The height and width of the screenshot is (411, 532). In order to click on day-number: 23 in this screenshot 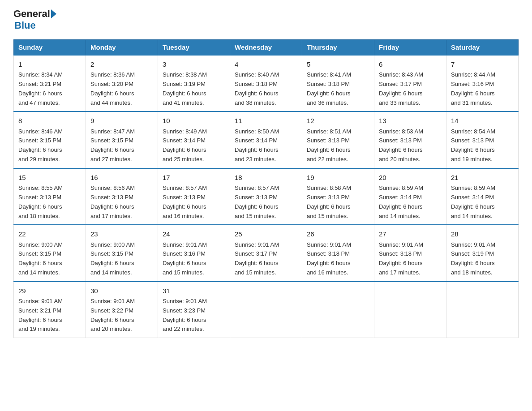, I will do `click(122, 234)`.